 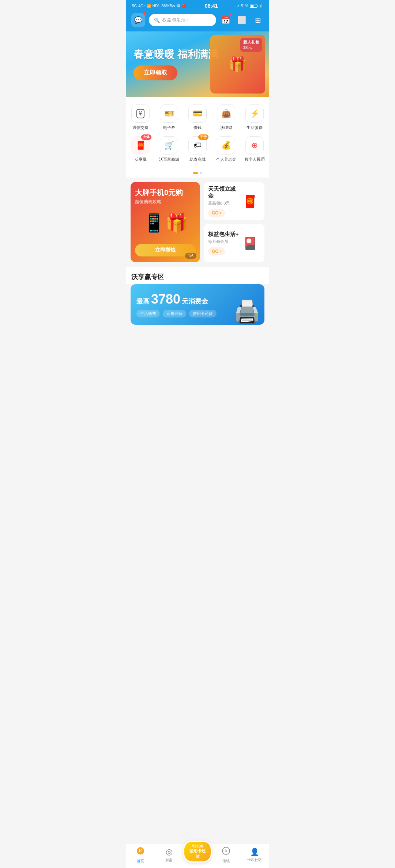 What do you see at coordinates (168, 6) in the screenshot?
I see `speed-indicator: 288KB/s` at bounding box center [168, 6].